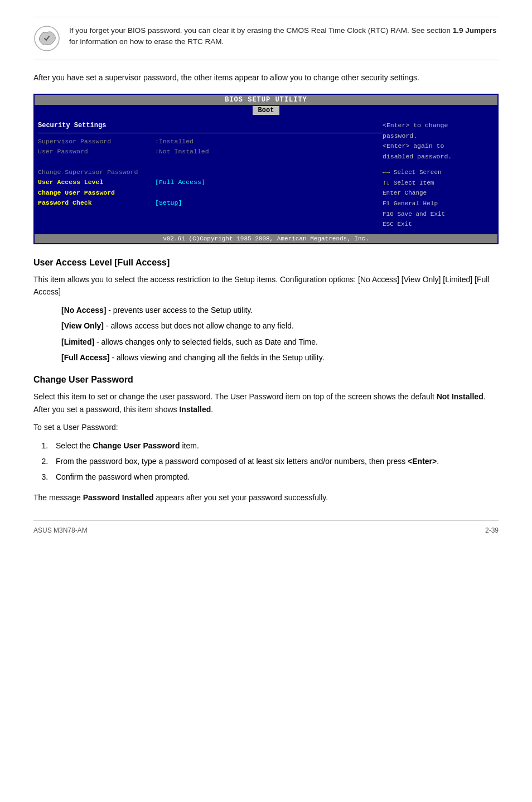  I want to click on section2-para2: To set a User Password:, so click(266, 427).